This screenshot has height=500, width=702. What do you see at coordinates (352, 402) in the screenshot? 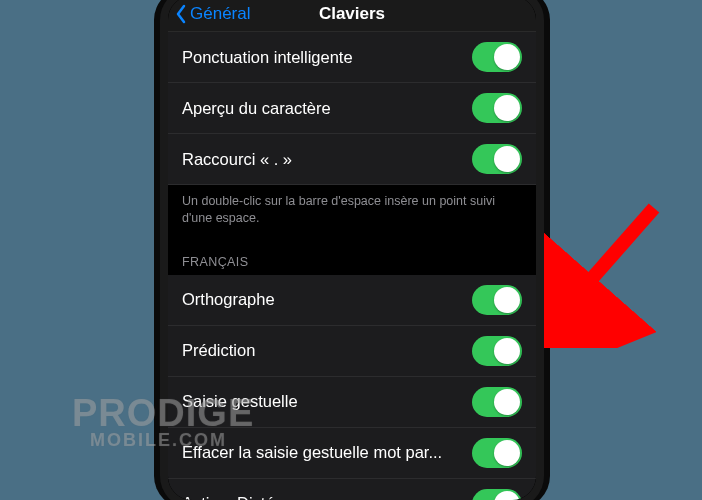
I see `row-saisie-gestuelle: Saisie gestuelle` at bounding box center [352, 402].